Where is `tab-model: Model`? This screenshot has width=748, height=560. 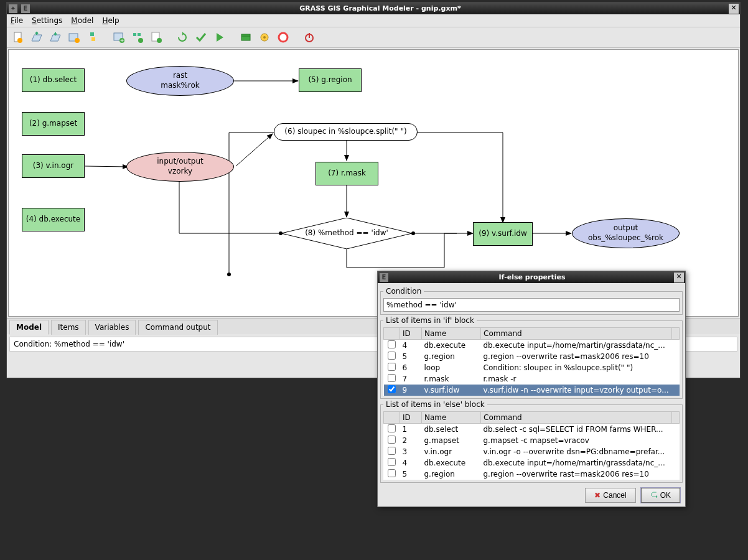
tab-model: Model is located at coordinates (29, 327).